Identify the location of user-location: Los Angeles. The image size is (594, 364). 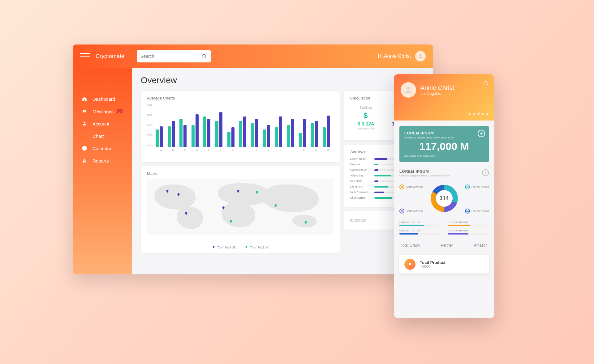
(437, 94).